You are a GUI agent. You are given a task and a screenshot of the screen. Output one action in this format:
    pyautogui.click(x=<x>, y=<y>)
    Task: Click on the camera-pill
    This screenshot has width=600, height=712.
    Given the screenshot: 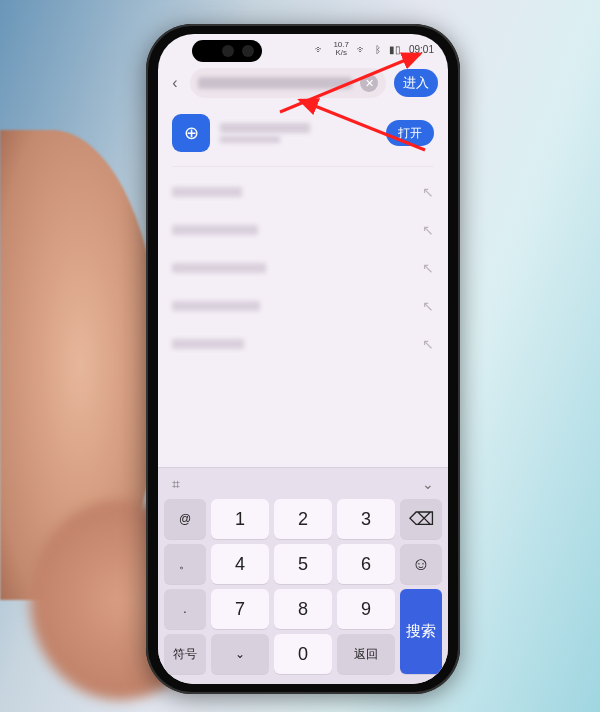 What is the action you would take?
    pyautogui.click(x=227, y=51)
    